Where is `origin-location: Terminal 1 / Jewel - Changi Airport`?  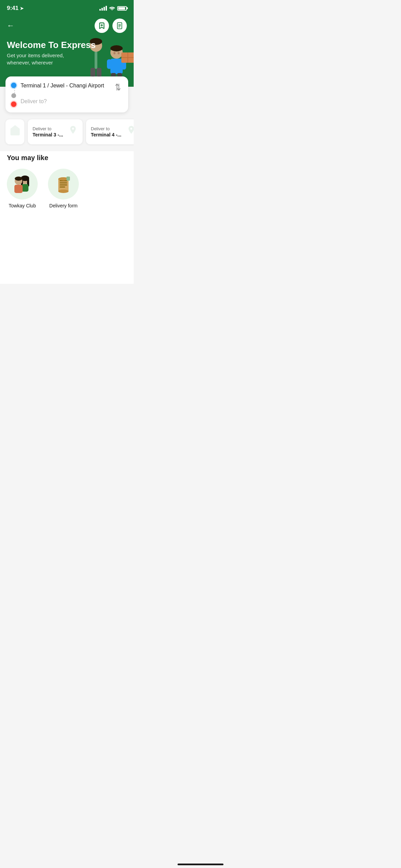 origin-location: Terminal 1 / Jewel - Changi Airport is located at coordinates (62, 86).